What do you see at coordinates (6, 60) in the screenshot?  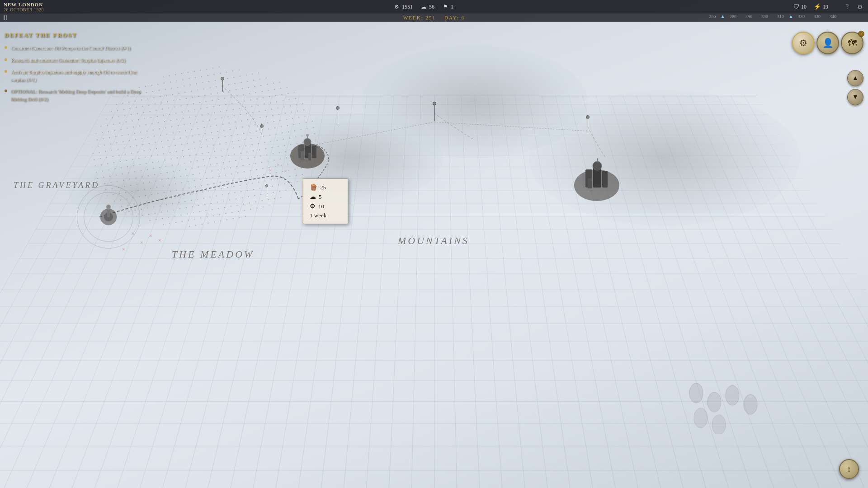 I see `objective-2-dot` at bounding box center [6, 60].